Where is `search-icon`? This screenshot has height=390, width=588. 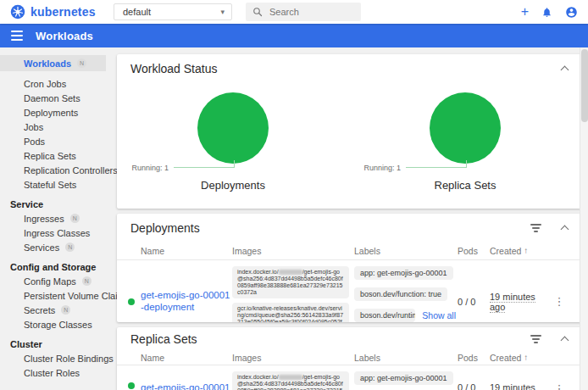
search-icon is located at coordinates (258, 12).